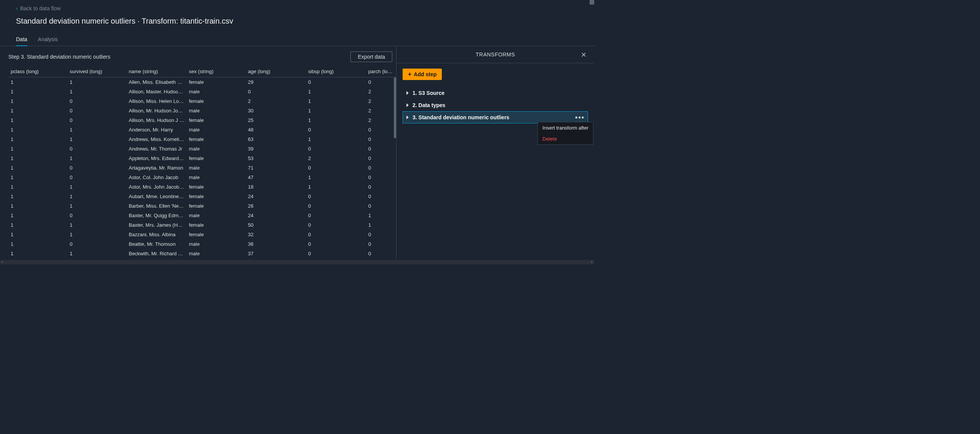 The width and height of the screenshot is (980, 434). Describe the element at coordinates (202, 82) in the screenshot. I see `table-row: 11Allen, Miss. Elisabeth W…female2900` at that location.